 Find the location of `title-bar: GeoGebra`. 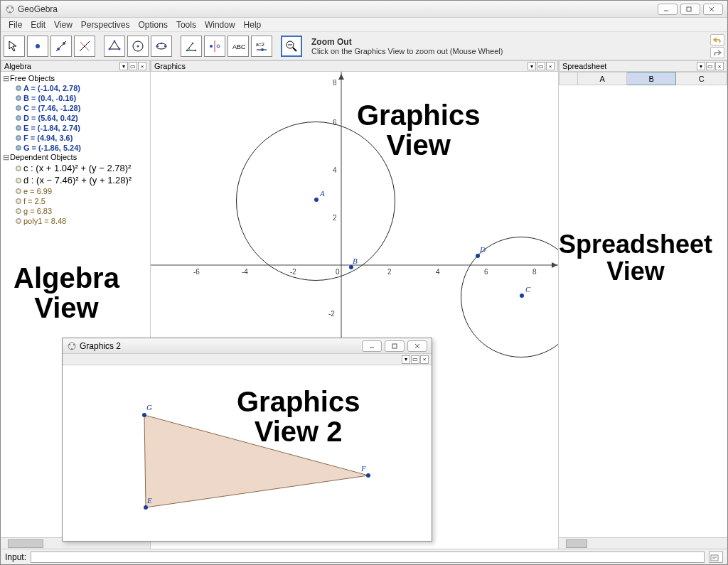

title-bar: GeoGebra is located at coordinates (364, 9).